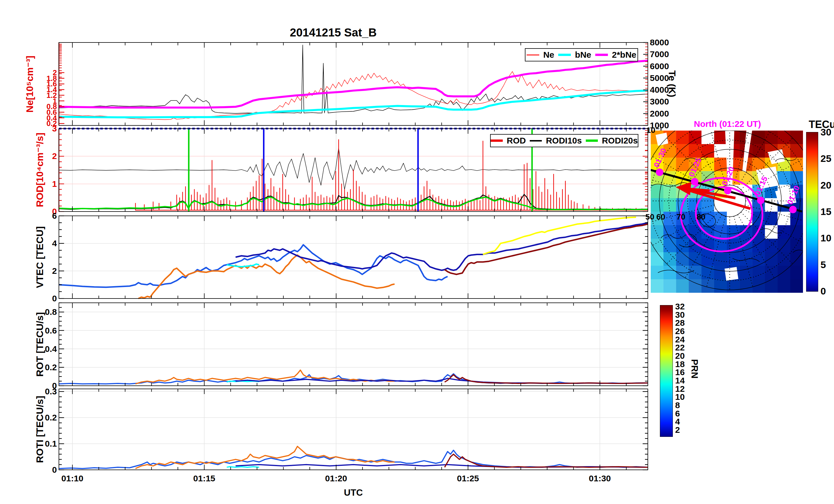 The width and height of the screenshot is (834, 504). What do you see at coordinates (727, 124) in the screenshot?
I see `map-title: North (01:22 UT)` at bounding box center [727, 124].